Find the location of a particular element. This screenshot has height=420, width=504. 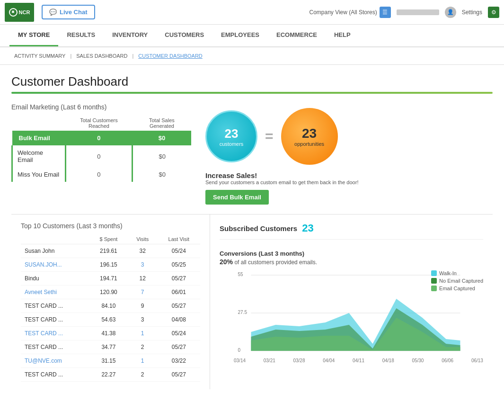

customer-last-visit: 03/22 is located at coordinates (179, 361).